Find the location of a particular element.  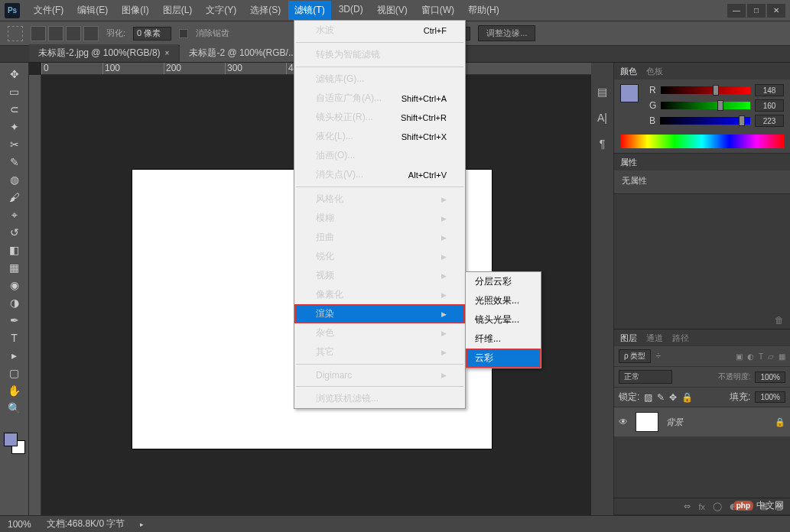

r-slider is located at coordinates (705, 90).